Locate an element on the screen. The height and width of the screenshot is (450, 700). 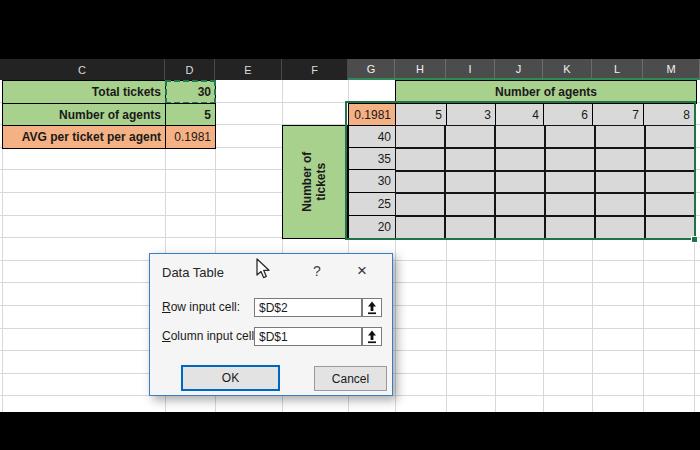
cell-agent-value: 7 is located at coordinates (618, 114).